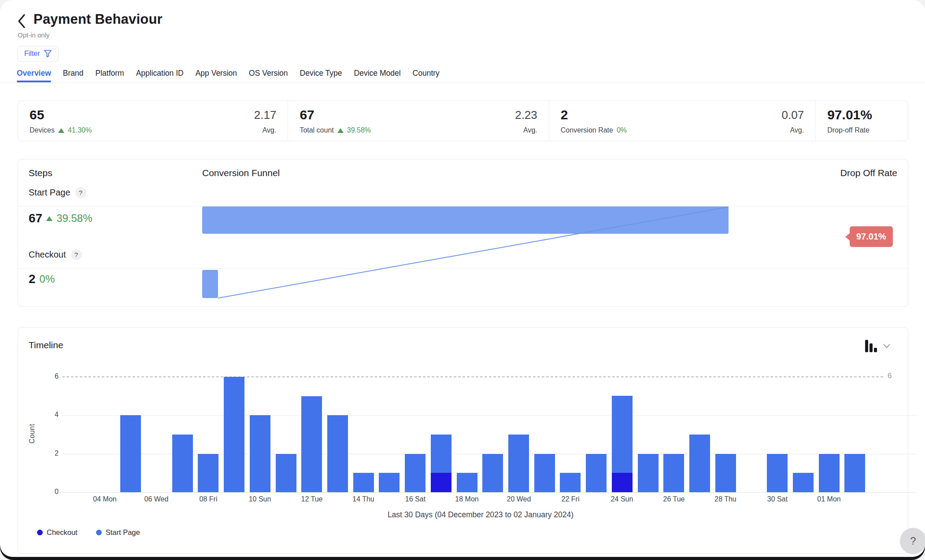  Describe the element at coordinates (463, 269) in the screenshot. I see `funnel-row-divider` at that location.